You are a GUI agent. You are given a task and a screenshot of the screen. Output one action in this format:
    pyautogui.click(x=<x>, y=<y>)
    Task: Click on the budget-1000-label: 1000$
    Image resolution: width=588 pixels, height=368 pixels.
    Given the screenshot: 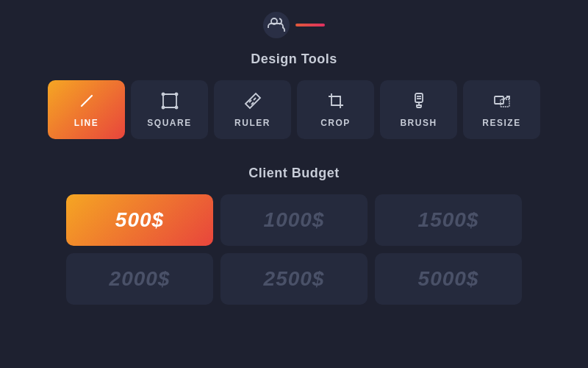 What is the action you would take?
    pyautogui.click(x=294, y=220)
    